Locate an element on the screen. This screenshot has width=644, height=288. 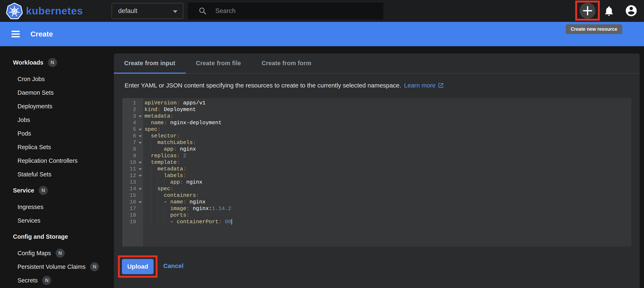
code-token: image is located at coordinates (178, 208).